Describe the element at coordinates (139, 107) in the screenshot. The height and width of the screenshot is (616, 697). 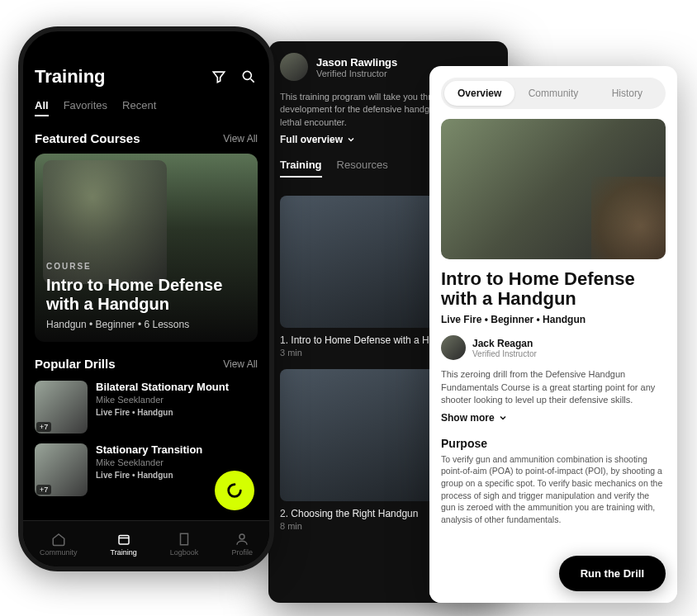
I see `tab-recent: Recent` at that location.